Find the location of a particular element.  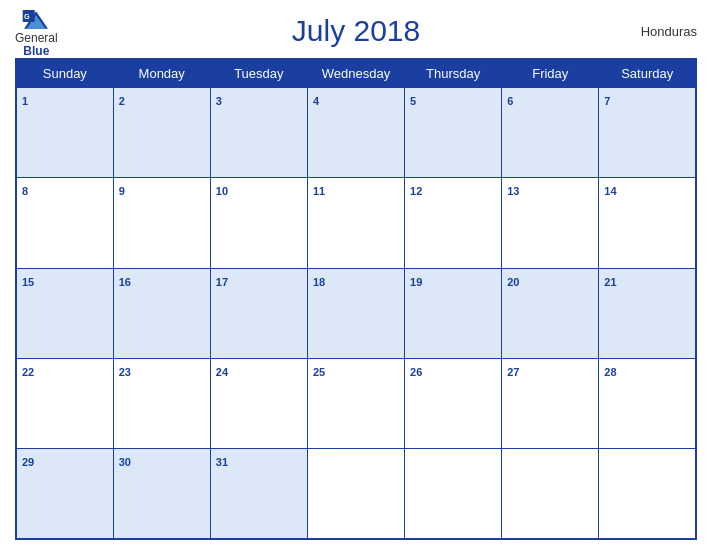

calendar-cell: 15 is located at coordinates (64, 313).